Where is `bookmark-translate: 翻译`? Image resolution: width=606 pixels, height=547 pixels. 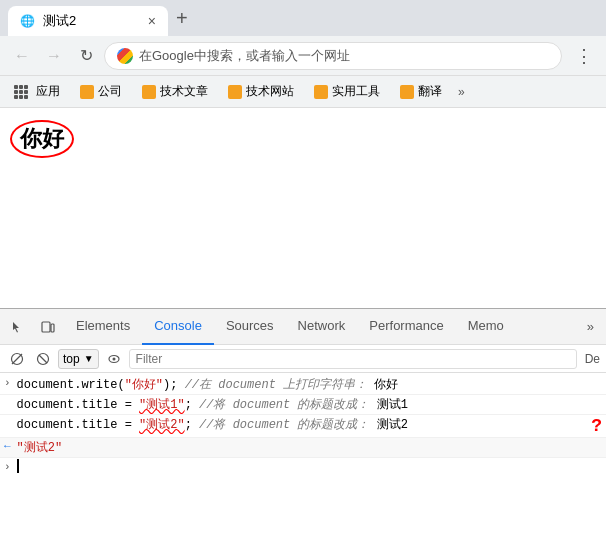 bookmark-translate: 翻译 is located at coordinates (421, 92).